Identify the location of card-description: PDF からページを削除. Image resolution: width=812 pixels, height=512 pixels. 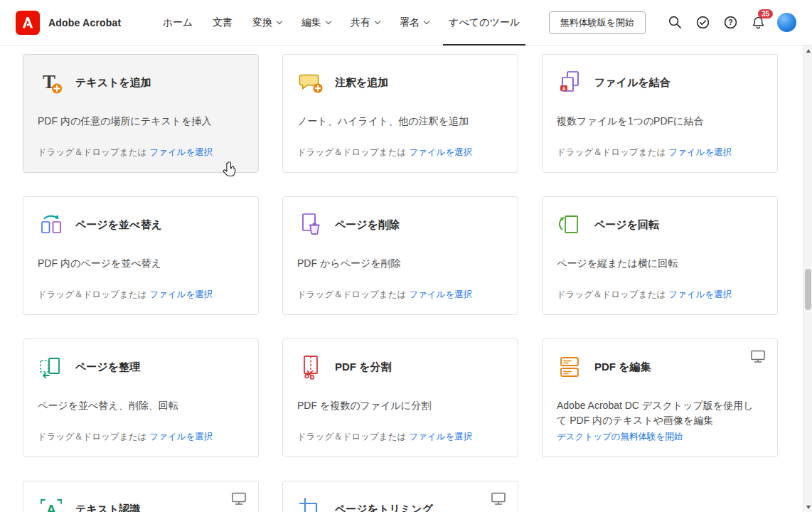
(400, 263).